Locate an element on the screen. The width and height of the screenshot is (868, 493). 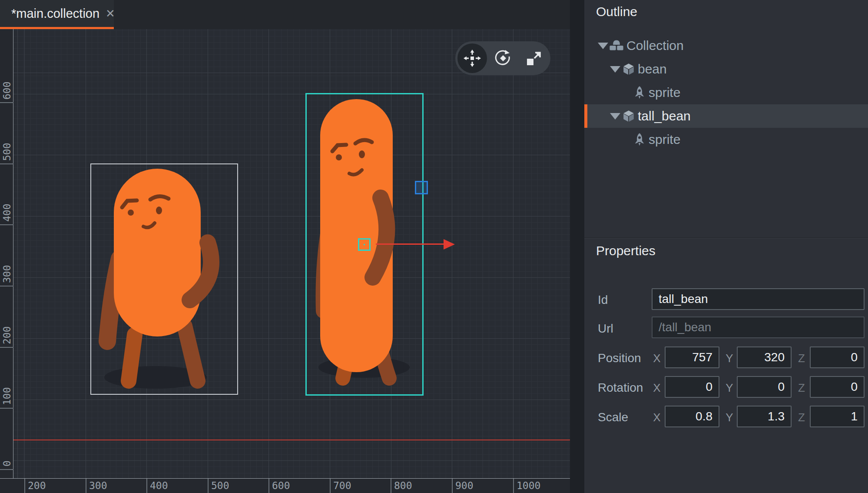
tab-title: *main.collection is located at coordinates (56, 14).